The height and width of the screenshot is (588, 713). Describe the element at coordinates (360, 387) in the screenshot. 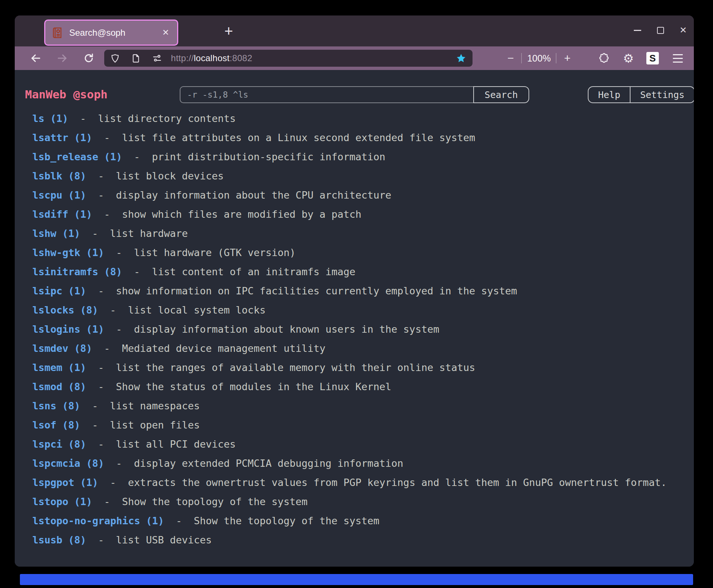

I see `result-row: lsmod(8) - Show the status of modules in…` at that location.